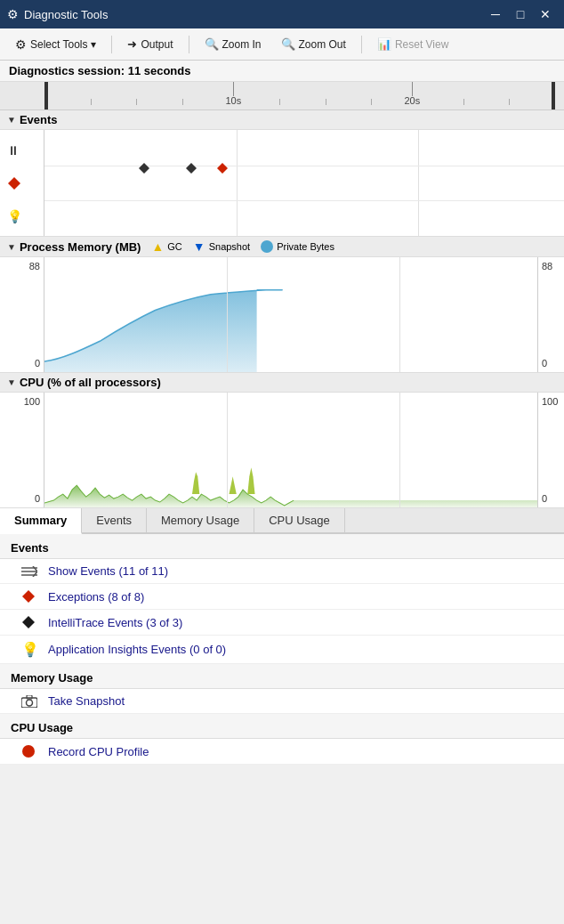  What do you see at coordinates (552, 401) in the screenshot?
I see `cpu-y-max-right: 100` at bounding box center [552, 401].